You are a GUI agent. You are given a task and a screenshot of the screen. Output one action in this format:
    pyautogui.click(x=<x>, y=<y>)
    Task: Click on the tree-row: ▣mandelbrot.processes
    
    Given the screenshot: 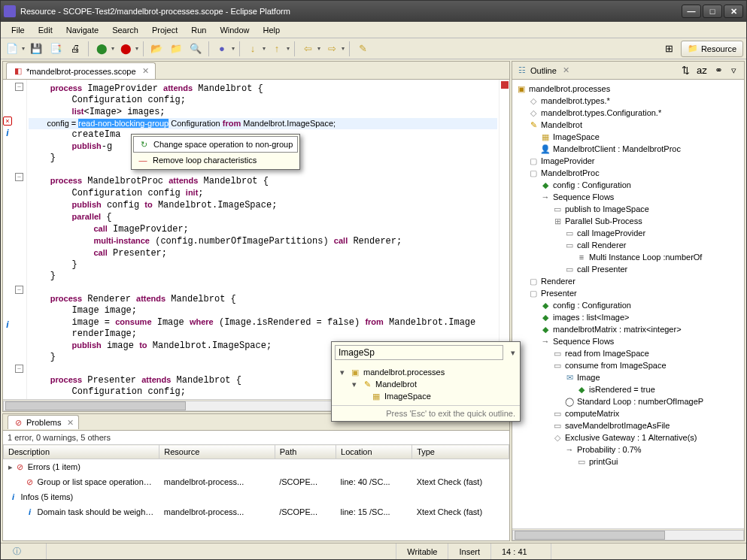 What is the action you would take?
    pyautogui.click(x=628, y=89)
    